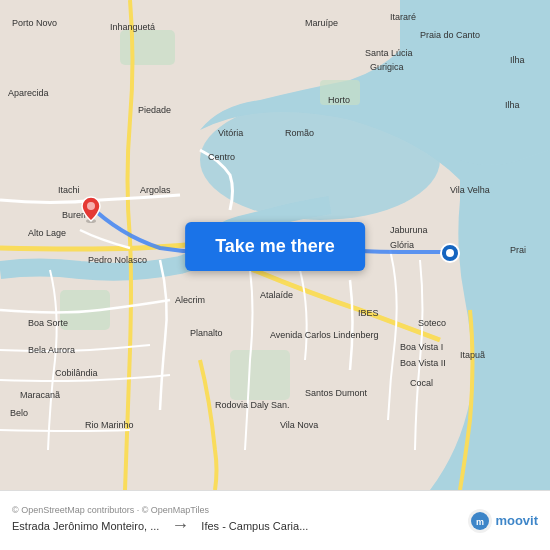  What do you see at coordinates (236, 510) in the screenshot?
I see `copyright-text: © OpenStreetMap contributors · © OpenMap…` at bounding box center [236, 510].